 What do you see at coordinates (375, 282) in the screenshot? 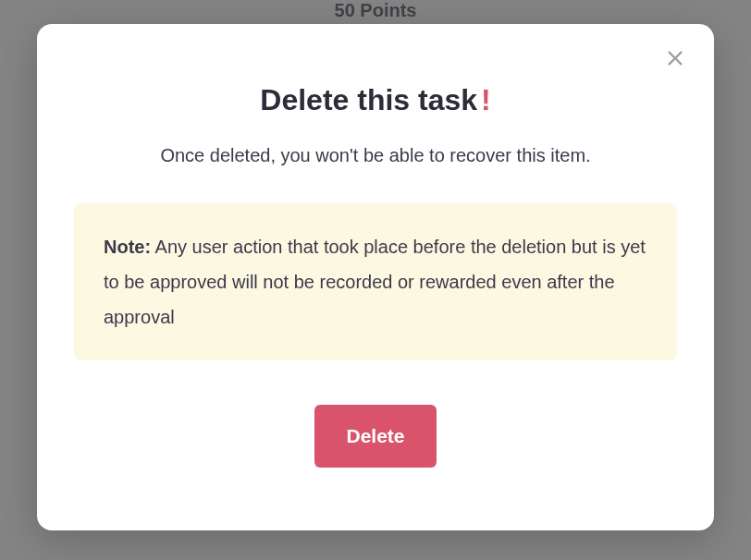
I see `note-body: Any user action that took place before t…` at bounding box center [375, 282].